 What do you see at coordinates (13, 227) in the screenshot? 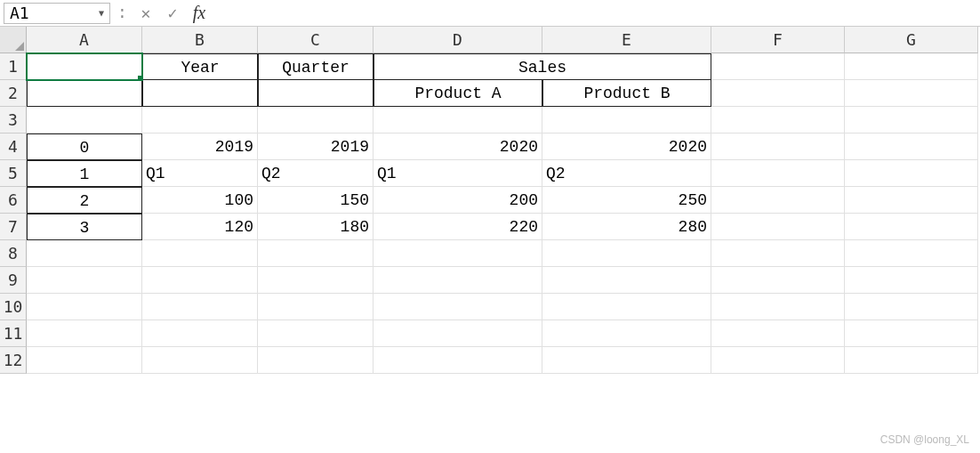
I see `row-head-7: 7` at bounding box center [13, 227].